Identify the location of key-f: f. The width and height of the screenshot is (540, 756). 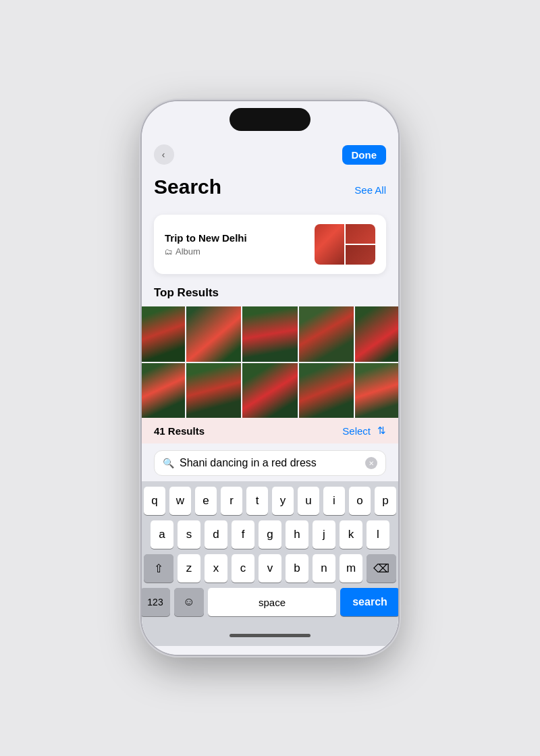
(243, 535).